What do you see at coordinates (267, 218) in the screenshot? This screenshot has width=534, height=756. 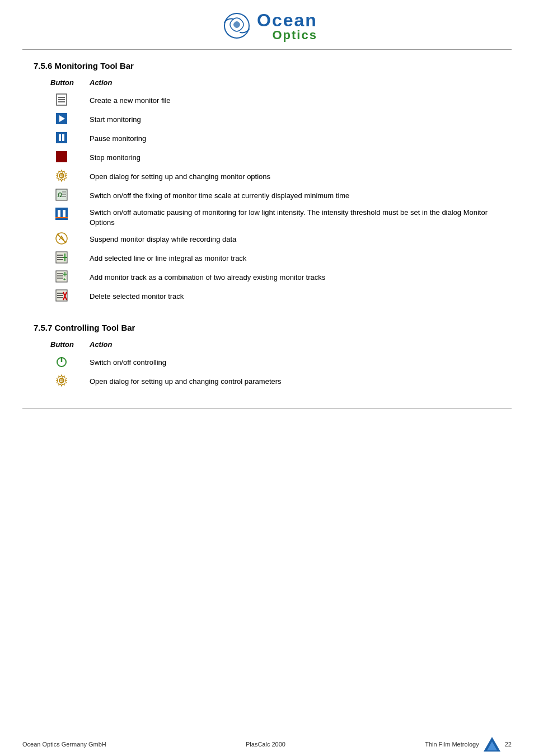 I see `table-row: Switch on/off automatic pausing of monit…` at bounding box center [267, 218].